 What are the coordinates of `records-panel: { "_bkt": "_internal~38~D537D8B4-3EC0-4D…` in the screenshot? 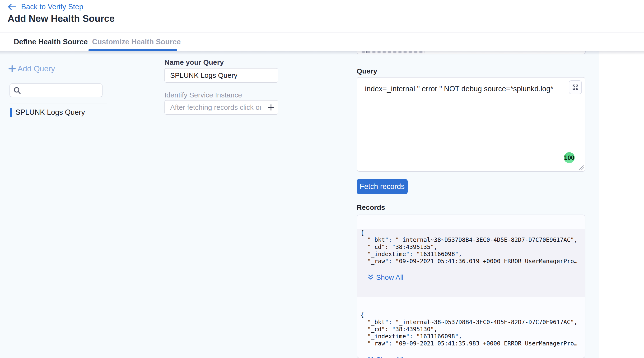 It's located at (471, 286).